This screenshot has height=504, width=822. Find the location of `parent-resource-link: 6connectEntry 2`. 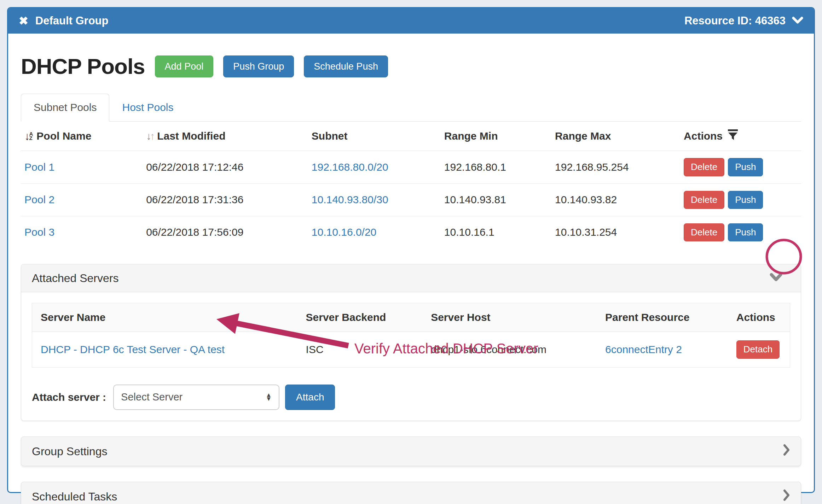

parent-resource-link: 6connectEntry 2 is located at coordinates (644, 349).